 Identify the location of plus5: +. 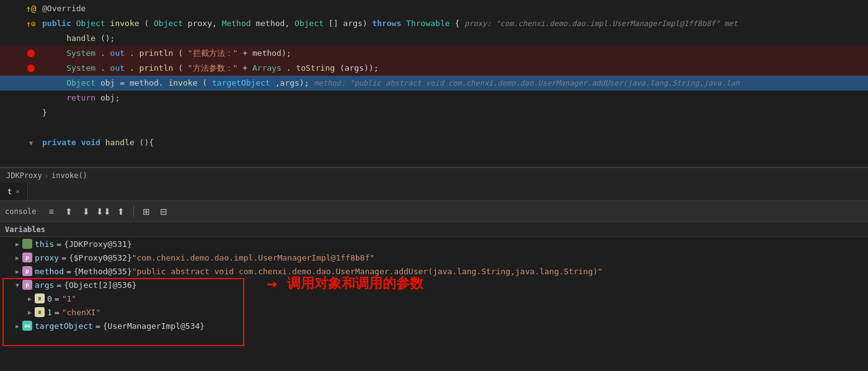
(247, 68).